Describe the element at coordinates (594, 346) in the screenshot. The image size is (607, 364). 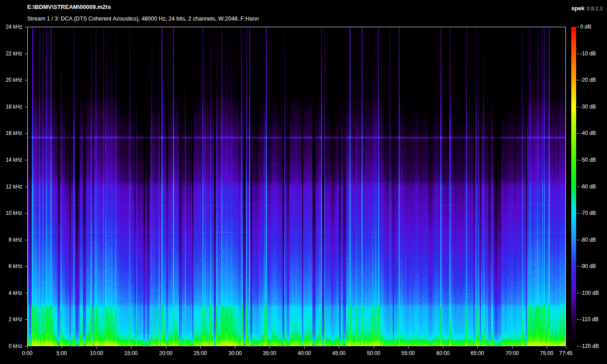
I see `db-tick-label: -120 dB` at that location.